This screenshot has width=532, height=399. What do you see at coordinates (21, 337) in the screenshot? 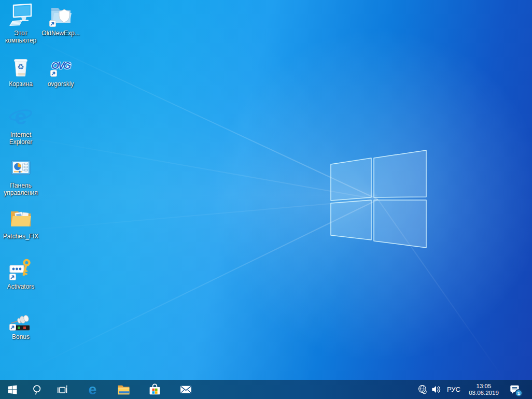
I see `desktop-icon-label: Bonus` at bounding box center [21, 337].